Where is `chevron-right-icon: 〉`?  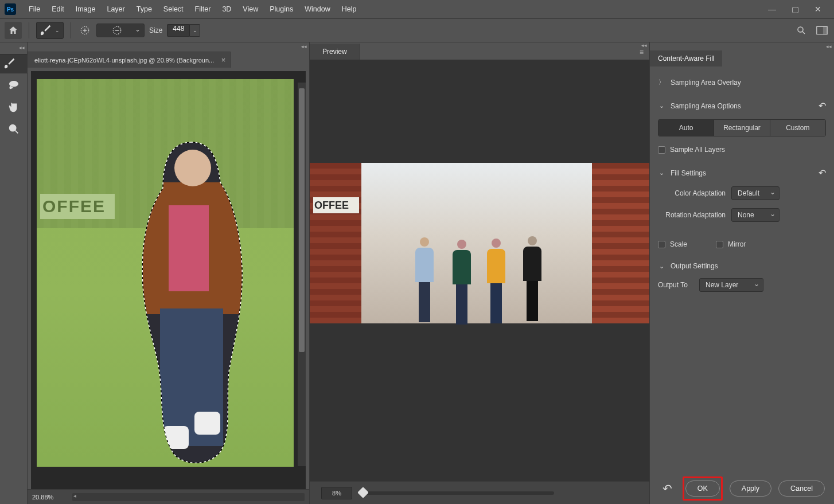 chevron-right-icon: 〉 is located at coordinates (661, 83).